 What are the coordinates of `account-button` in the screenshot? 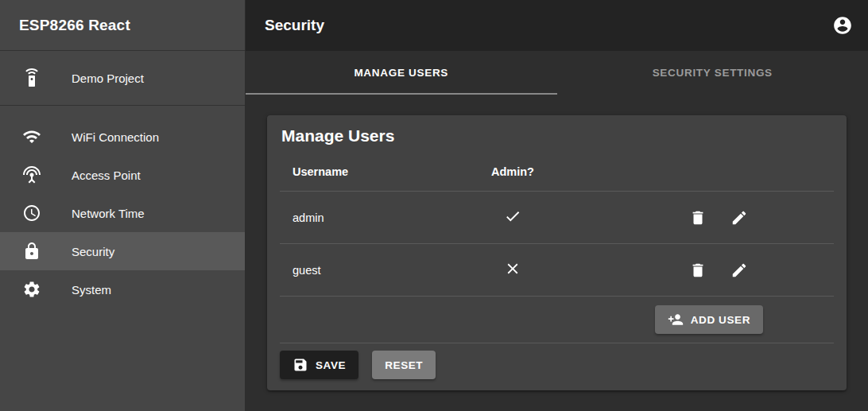 It's located at (843, 25).